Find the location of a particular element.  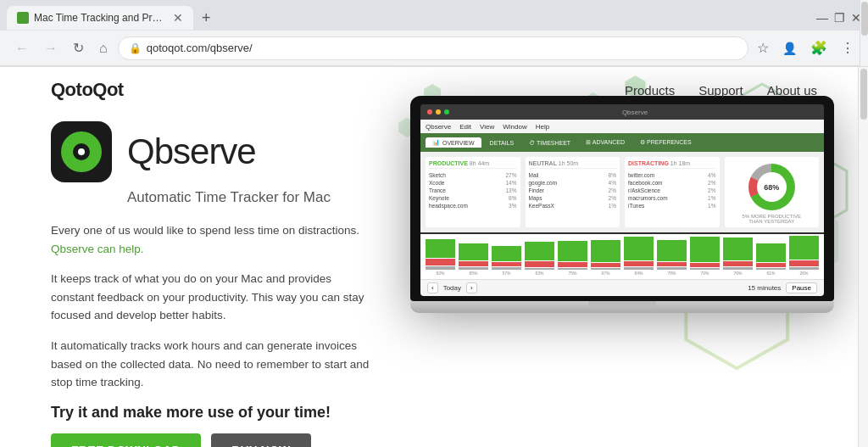

tab-details: DETAILS is located at coordinates (502, 142).